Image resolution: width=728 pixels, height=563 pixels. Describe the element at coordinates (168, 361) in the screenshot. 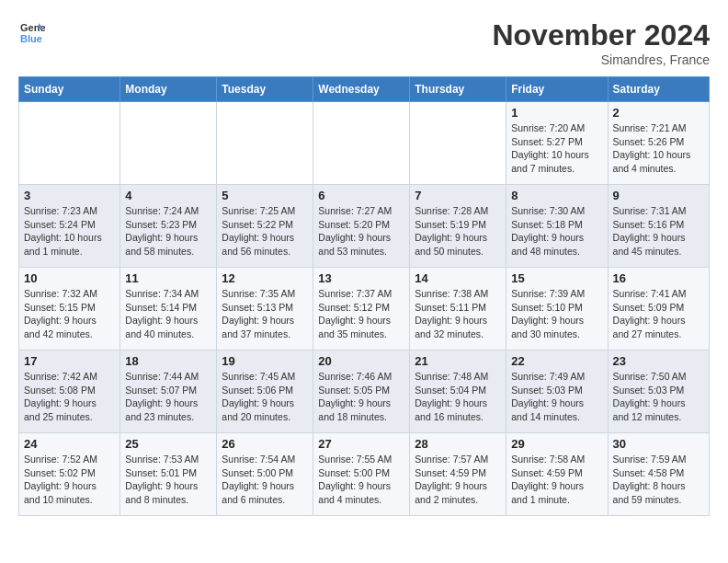

I see `day-number: 18` at that location.